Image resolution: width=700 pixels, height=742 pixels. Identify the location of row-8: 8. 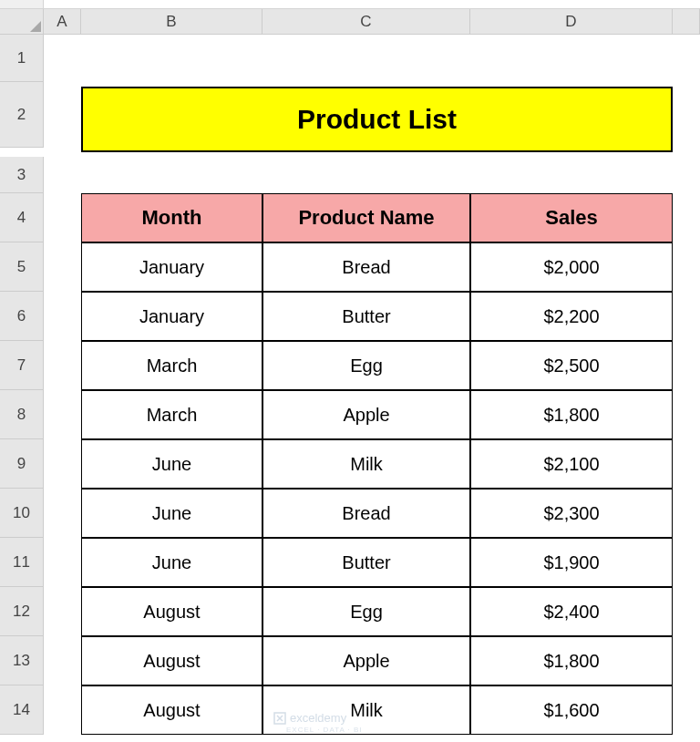
(22, 415).